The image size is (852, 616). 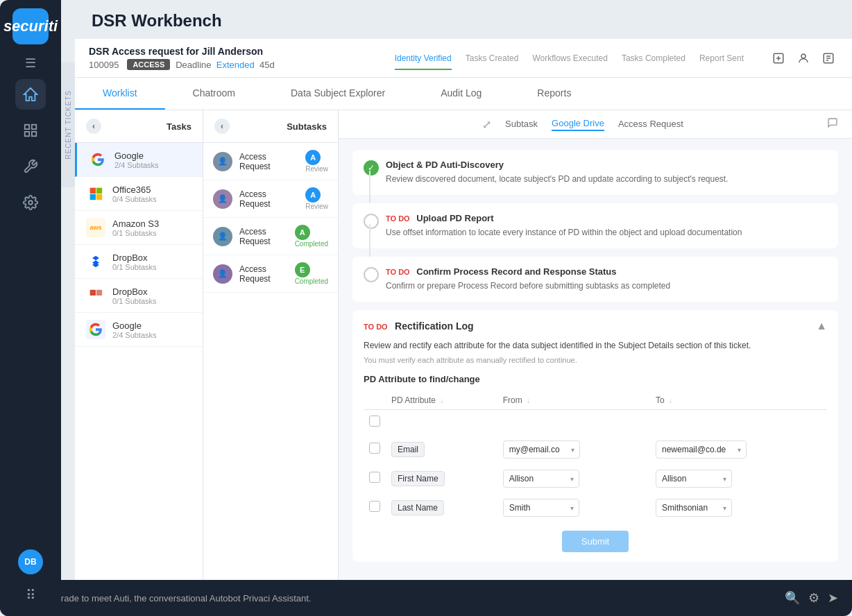 I want to click on ticket-user-icon, so click(x=803, y=58).